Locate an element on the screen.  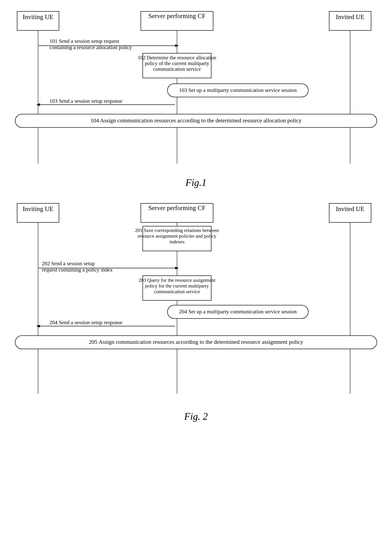
step102-line1: 102 Determine the resource allocation is located at coordinates (177, 58).